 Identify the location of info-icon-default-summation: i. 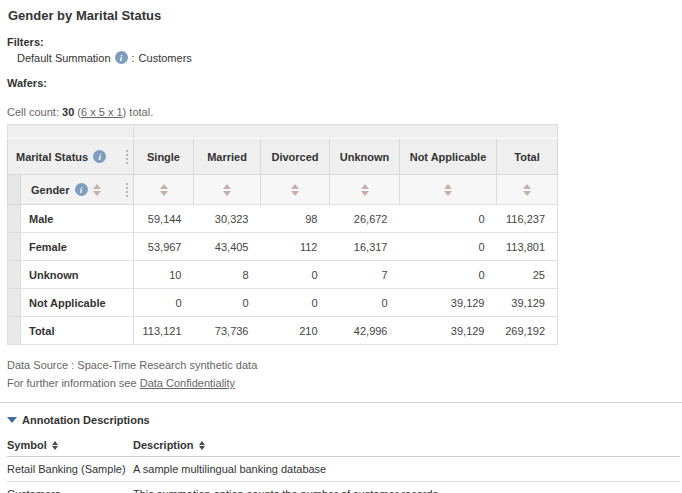
(122, 58).